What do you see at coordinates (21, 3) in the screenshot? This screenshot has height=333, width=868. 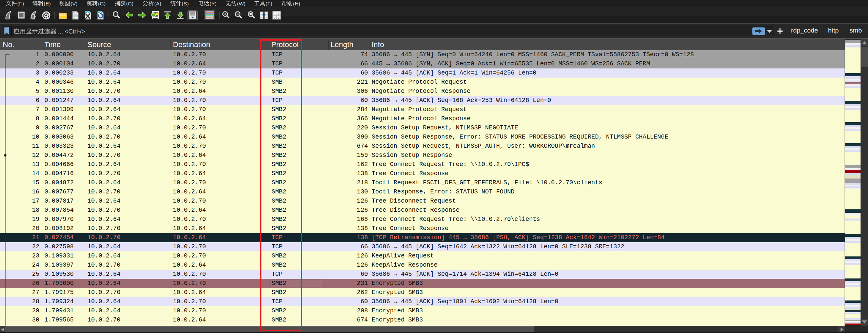 I see `svg-text: (F)` at bounding box center [21, 3].